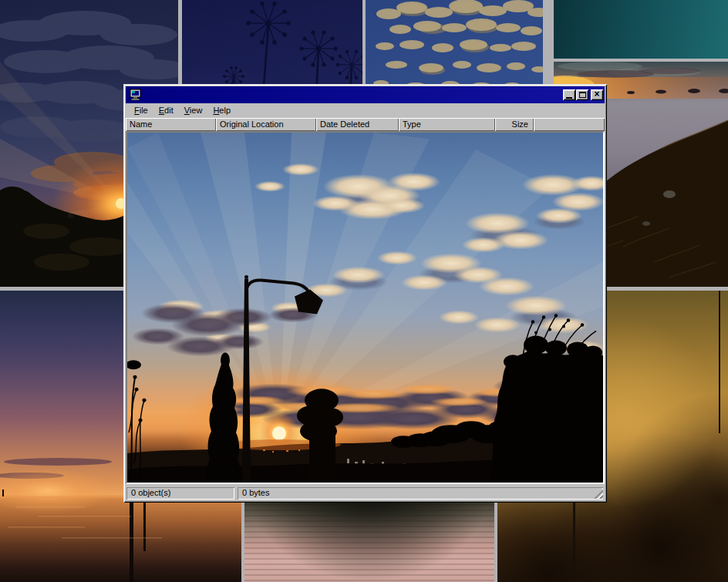  I want to click on column-header-date-deleted: Date Deleted, so click(358, 125).